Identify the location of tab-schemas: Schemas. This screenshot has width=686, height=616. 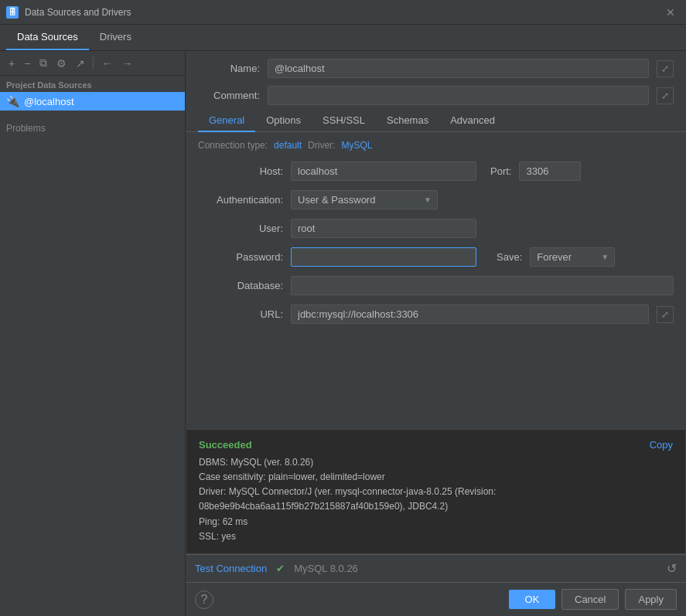
(408, 121).